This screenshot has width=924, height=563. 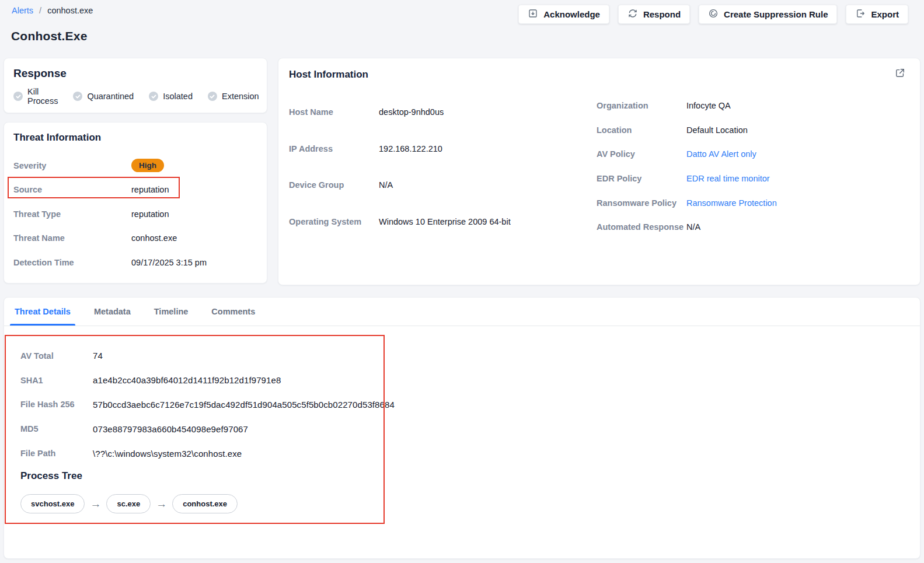 What do you see at coordinates (167, 454) in the screenshot?
I see `file-path-value: \??\c:\windows\system32\conhost.exe` at bounding box center [167, 454].